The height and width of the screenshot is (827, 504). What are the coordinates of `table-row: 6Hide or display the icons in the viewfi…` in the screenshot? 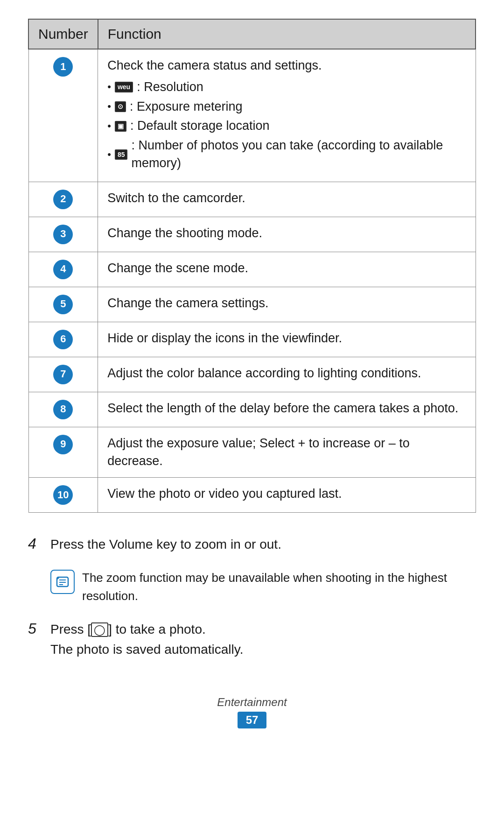 It's located at (252, 339).